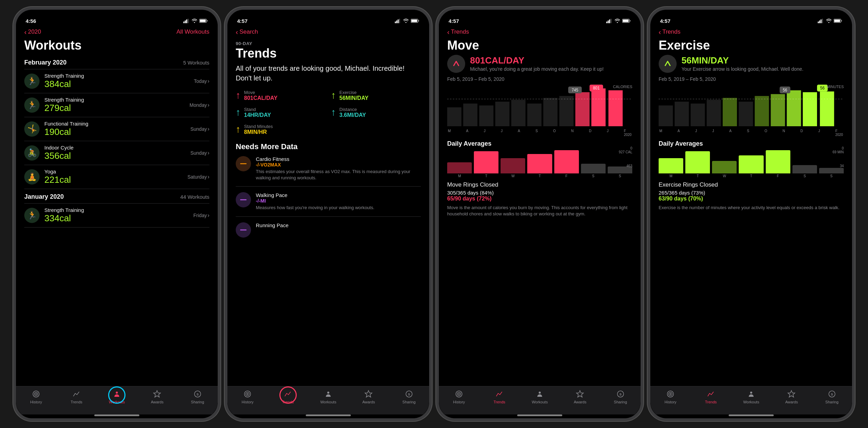 This screenshot has height=428, width=868. Describe the element at coordinates (456, 64) in the screenshot. I see `move-icon` at that location.